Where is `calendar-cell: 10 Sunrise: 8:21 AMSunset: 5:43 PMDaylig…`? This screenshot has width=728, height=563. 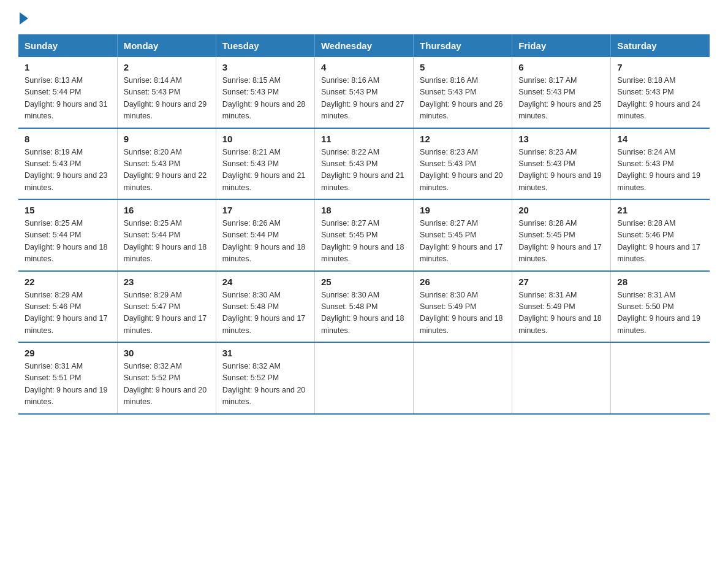 calendar-cell: 10 Sunrise: 8:21 AMSunset: 5:43 PMDaylig… is located at coordinates (265, 164).